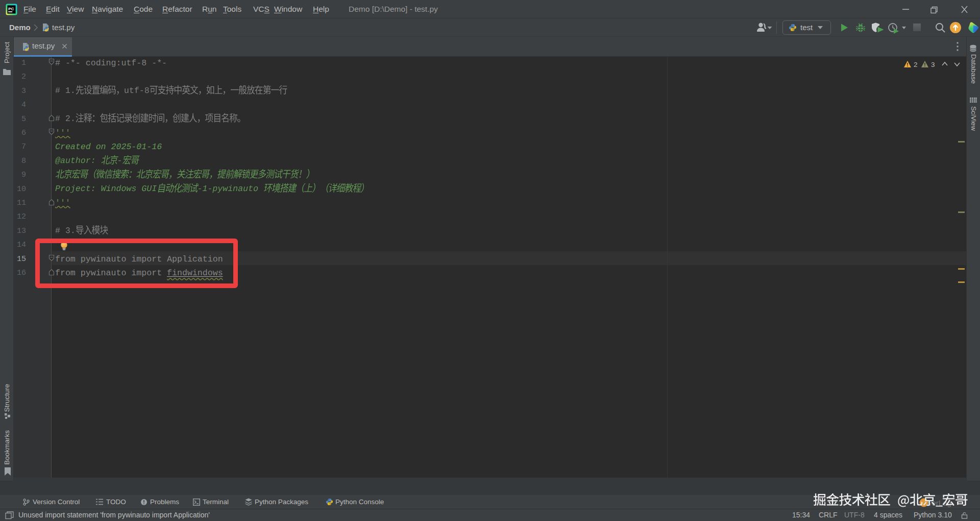 This screenshot has height=521, width=980. What do you see at coordinates (916, 64) in the screenshot?
I see `svg-text: 2` at bounding box center [916, 64].